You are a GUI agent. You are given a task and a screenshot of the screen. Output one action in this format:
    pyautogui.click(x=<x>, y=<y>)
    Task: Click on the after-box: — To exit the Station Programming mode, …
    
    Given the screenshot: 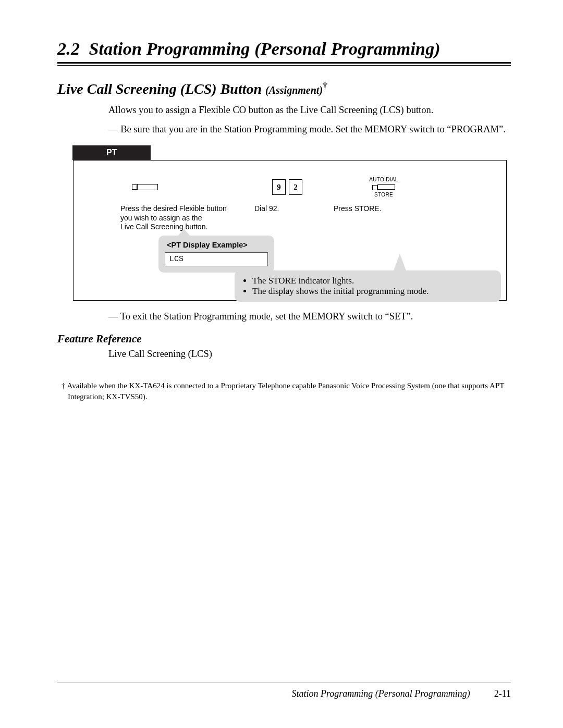 What is the action you would take?
    pyautogui.click(x=310, y=317)
    